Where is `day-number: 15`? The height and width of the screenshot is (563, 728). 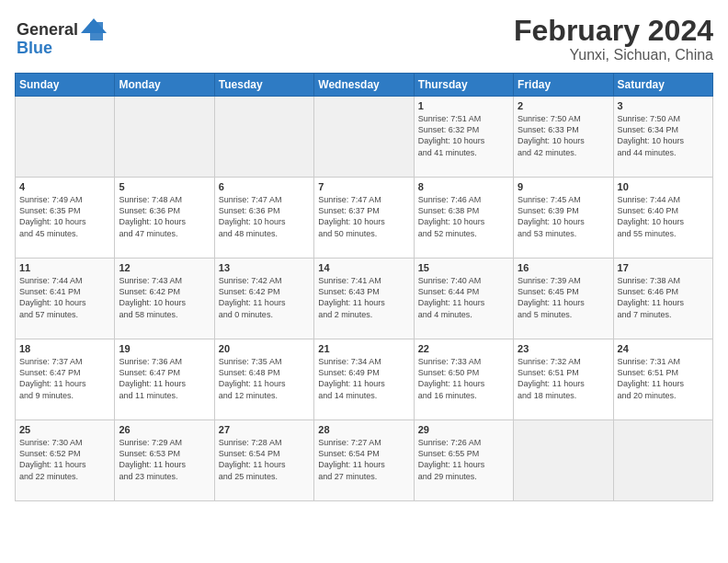
day-number: 15 is located at coordinates (463, 268).